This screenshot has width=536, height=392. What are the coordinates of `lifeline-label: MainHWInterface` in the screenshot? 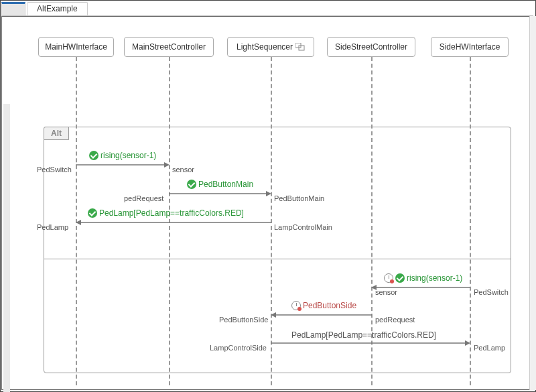 It's located at (76, 47).